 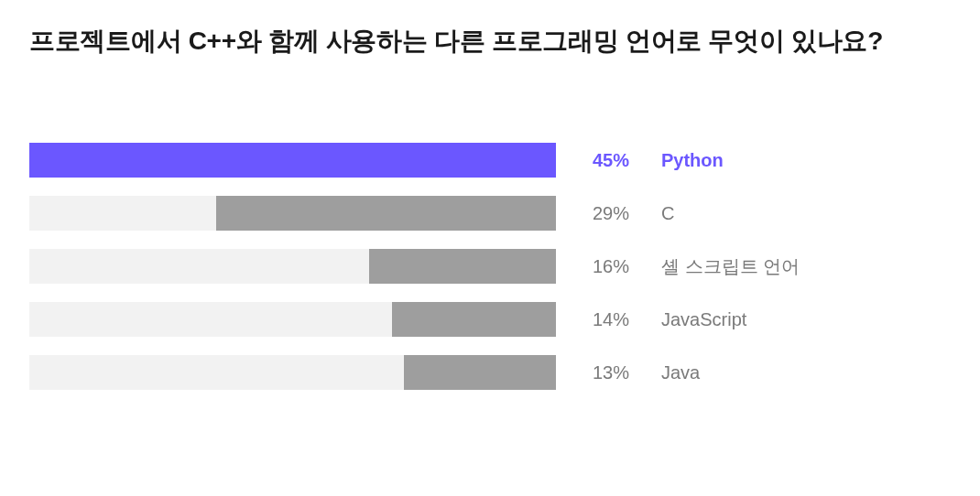 I want to click on value-label: 16%, so click(x=599, y=267).